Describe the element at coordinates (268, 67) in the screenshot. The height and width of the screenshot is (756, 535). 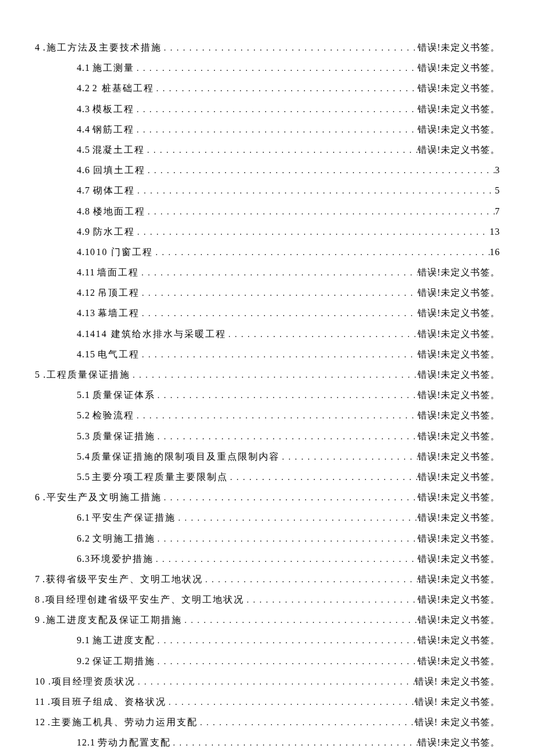
I see `toc-entry: 4.1施工测量错误!未定义书签。` at that location.